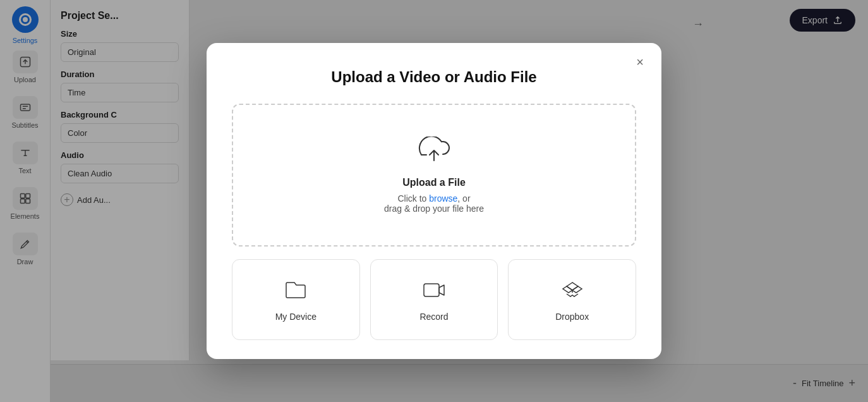 The image size is (868, 402). What do you see at coordinates (640, 62) in the screenshot?
I see `modal-close-button: ×` at bounding box center [640, 62].